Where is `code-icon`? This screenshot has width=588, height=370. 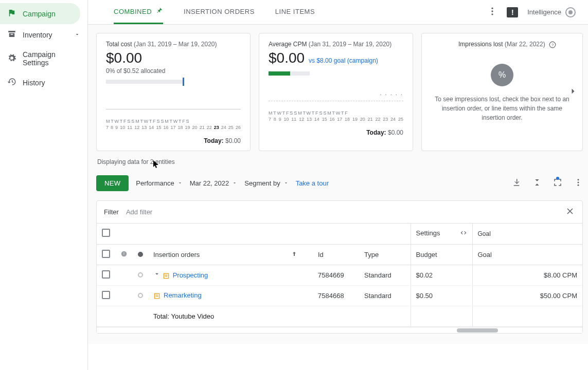
code-icon is located at coordinates (464, 233).